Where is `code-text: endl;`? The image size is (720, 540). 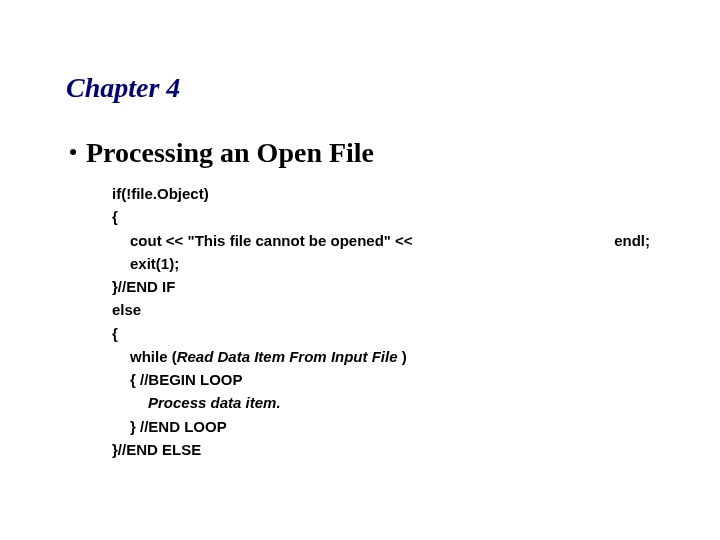 code-text: endl; is located at coordinates (637, 240).